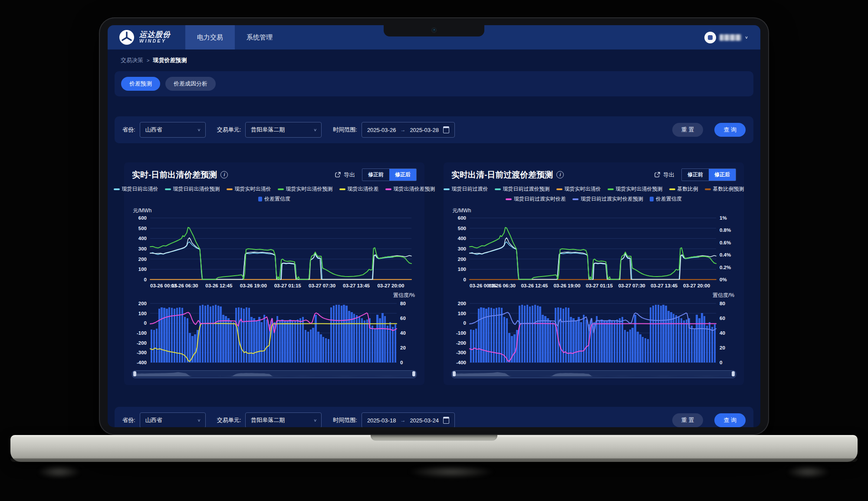 The width and height of the screenshot is (868, 501). What do you see at coordinates (600, 286) in the screenshot?
I see `svg-text: 03-27 01:15` at bounding box center [600, 286].